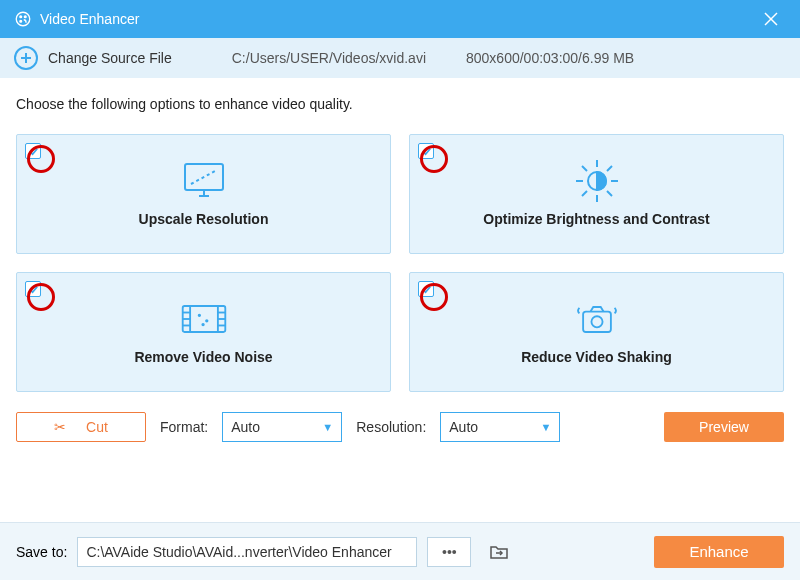  Describe the element at coordinates (247, 552) in the screenshot. I see `save-path-field: C:\AVAide Studio\AVAid...nverter\Video E…` at that location.